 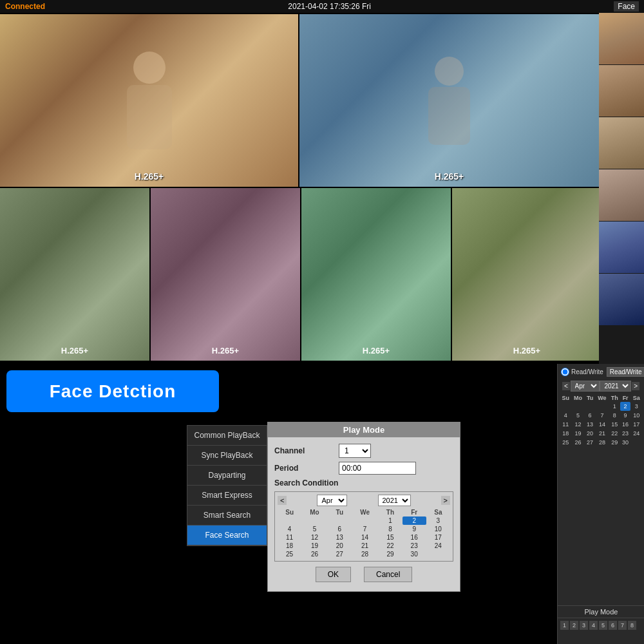 I want to click on menu-item-dayparting: Dayparting, so click(x=227, y=475).